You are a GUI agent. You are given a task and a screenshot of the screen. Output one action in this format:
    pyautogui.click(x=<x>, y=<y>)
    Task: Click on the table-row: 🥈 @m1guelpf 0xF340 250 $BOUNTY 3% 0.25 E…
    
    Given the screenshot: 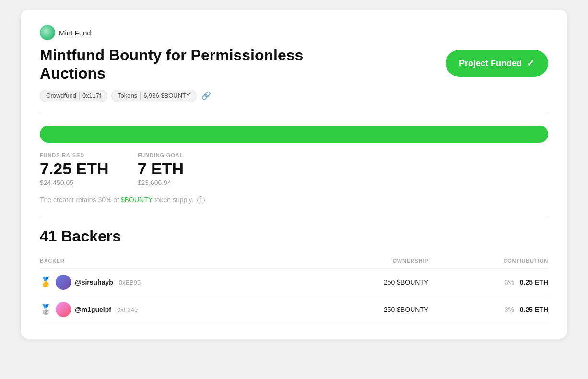 What is the action you would take?
    pyautogui.click(x=294, y=310)
    